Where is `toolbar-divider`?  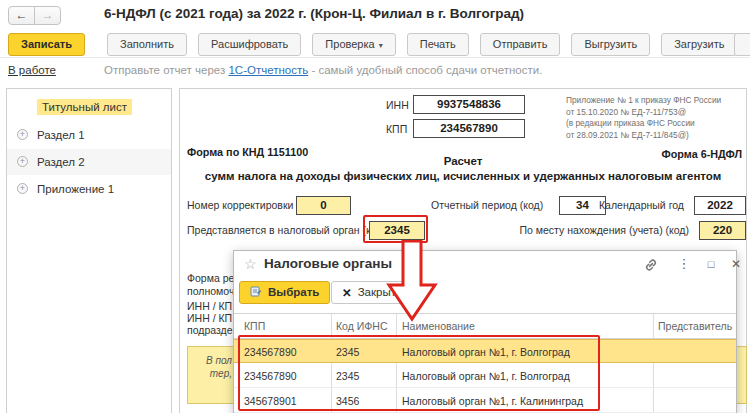
toolbar-divider is located at coordinates (375, 58).